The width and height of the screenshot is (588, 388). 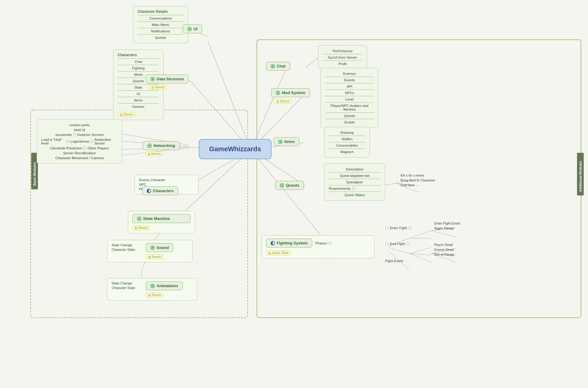 I want to click on items-label: Items, so click(x=290, y=142).